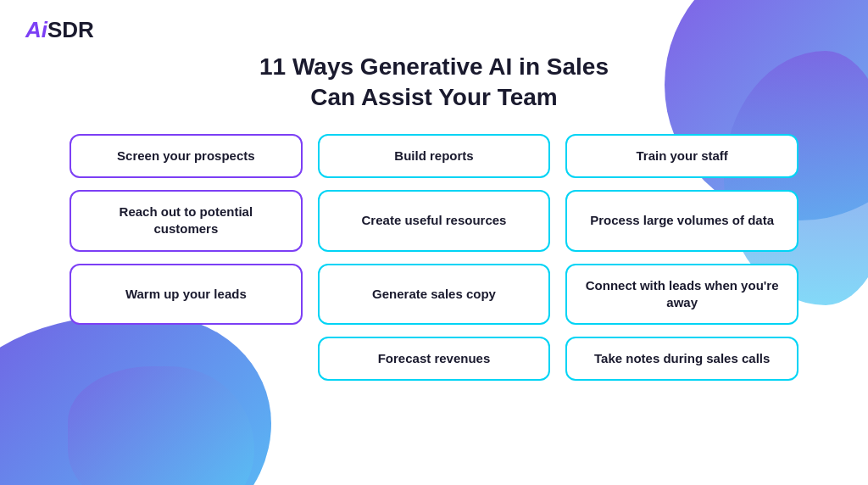  Describe the element at coordinates (434, 67) in the screenshot. I see `title-line1: 11 Ways Generative AI in Sales` at that location.